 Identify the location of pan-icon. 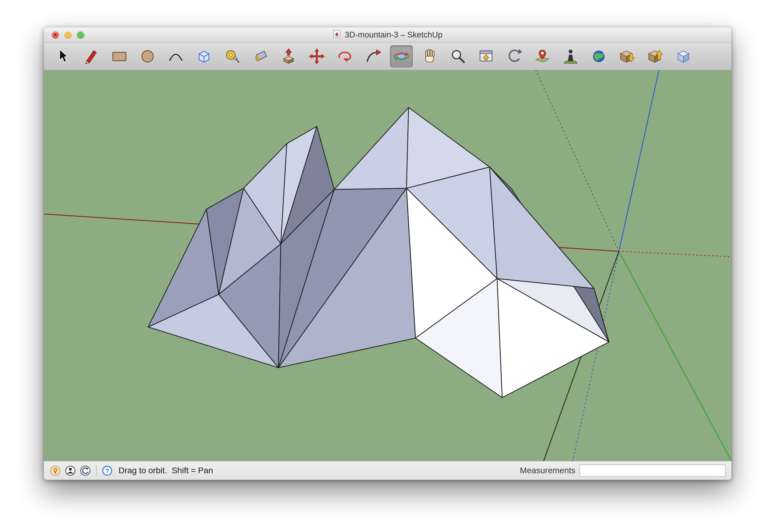
(430, 56).